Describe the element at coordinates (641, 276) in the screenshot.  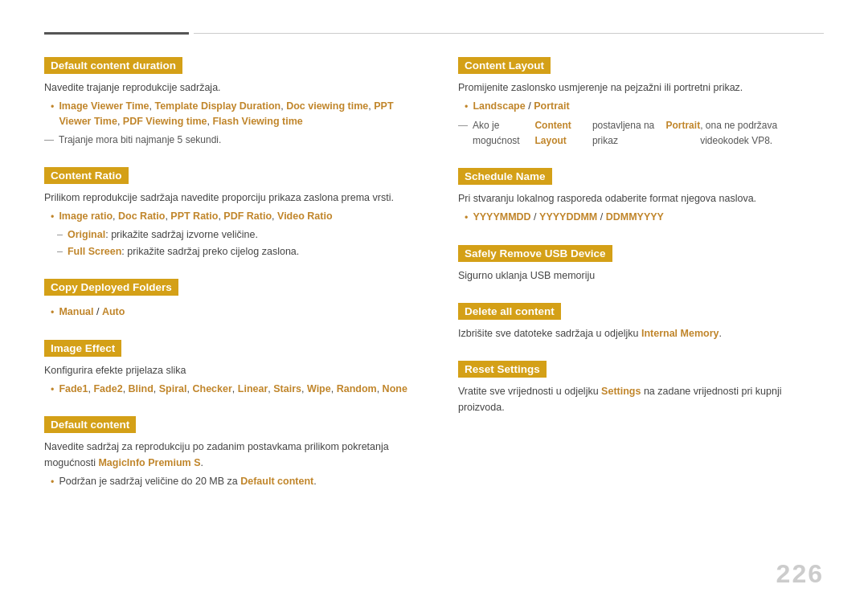
I see `section-body-safely-remove-usb: Sigurno uklanja USB memoriju` at that location.